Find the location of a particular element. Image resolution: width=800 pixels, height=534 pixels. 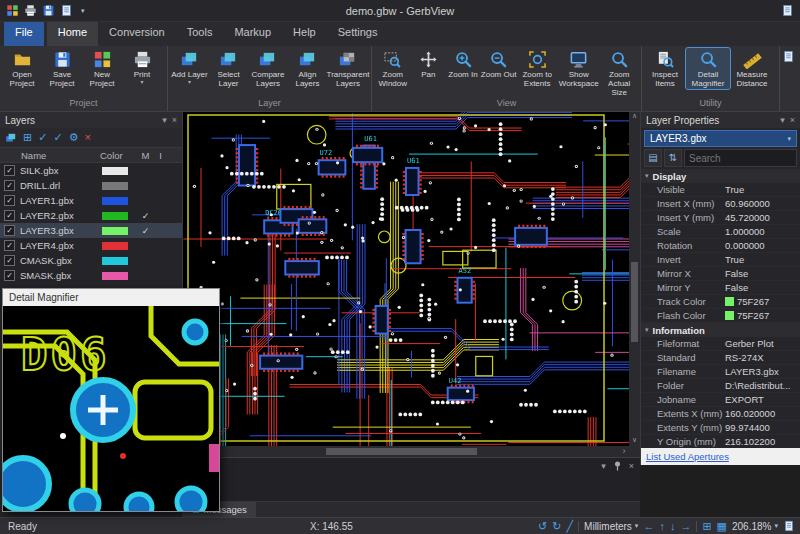

arrow-left-icon: ← is located at coordinates (648, 526).